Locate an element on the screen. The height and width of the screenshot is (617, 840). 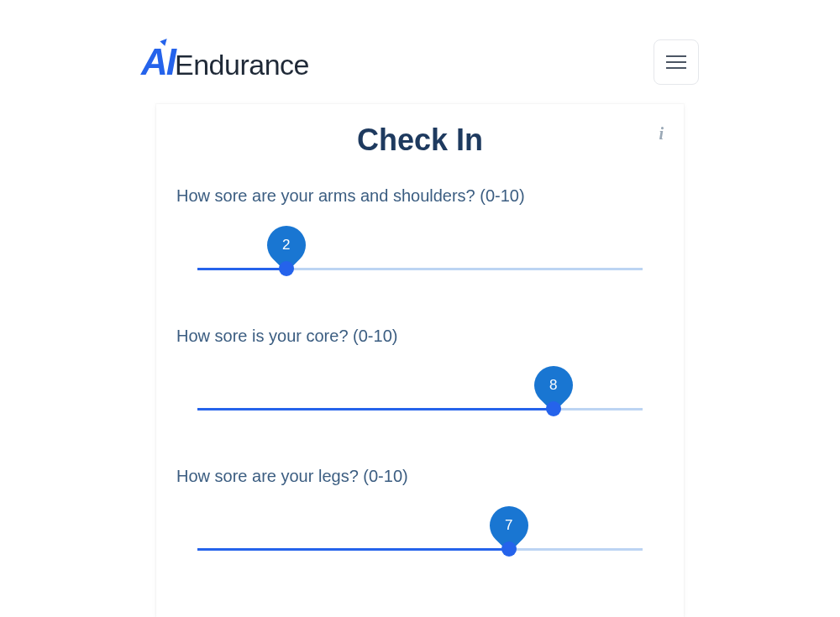
brand-mark: AI is located at coordinates (158, 62).